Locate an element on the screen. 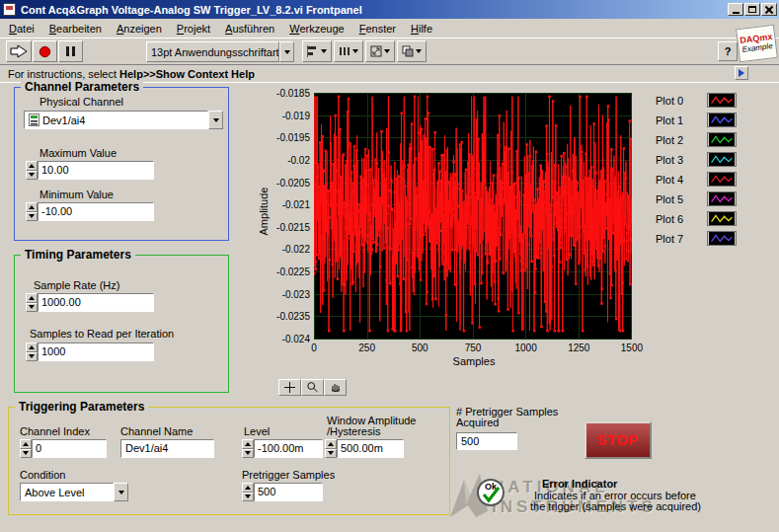  timing-parameters-group: Timing Parameters is located at coordinates (121, 324).